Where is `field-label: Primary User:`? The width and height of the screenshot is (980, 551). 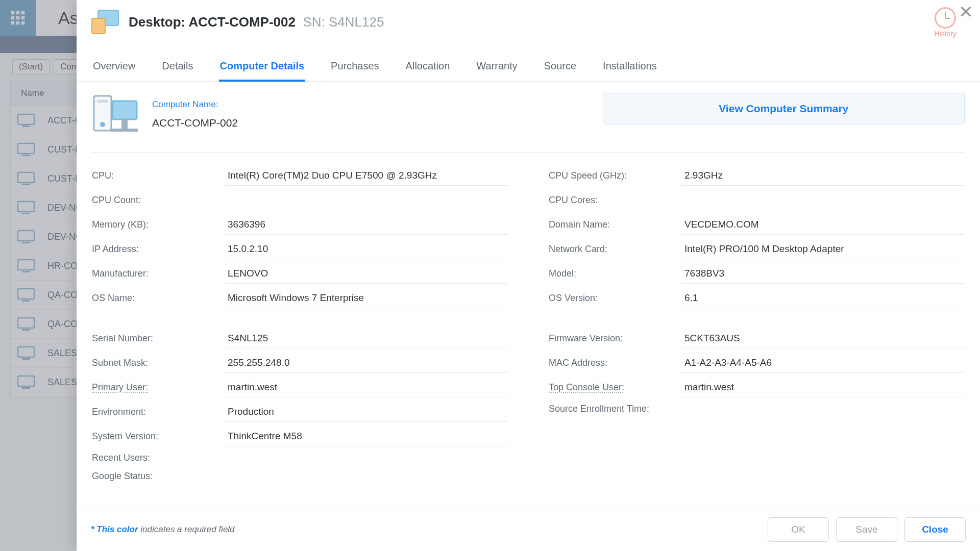 field-label: Primary User: is located at coordinates (158, 388).